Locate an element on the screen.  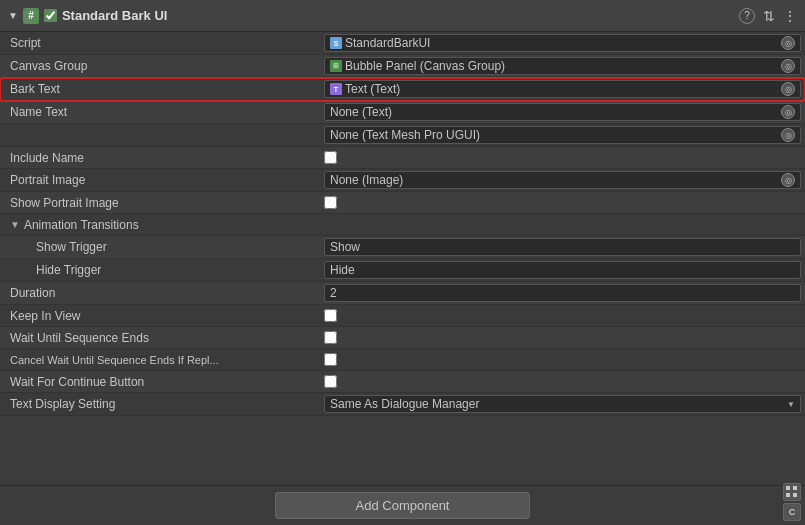
wait-until-label: Wait Until Sequence Ends is located at coordinates (160, 338).